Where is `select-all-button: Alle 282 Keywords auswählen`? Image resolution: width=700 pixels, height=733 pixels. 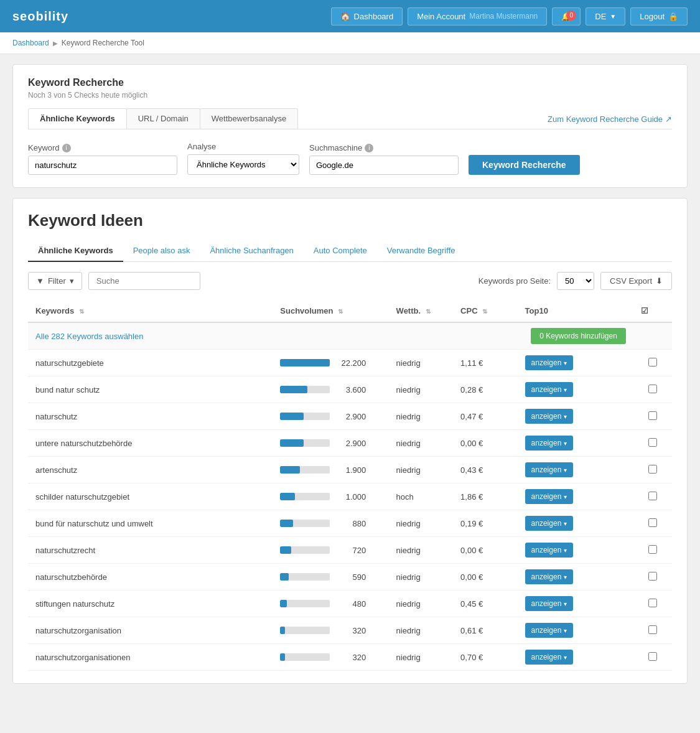 select-all-button: Alle 282 Keywords auswählen is located at coordinates (90, 336).